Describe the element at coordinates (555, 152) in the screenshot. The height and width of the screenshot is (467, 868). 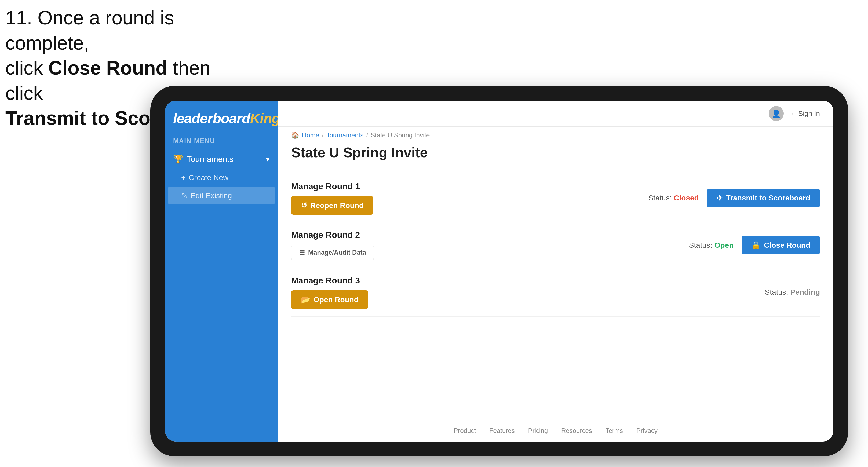
I see `page-title: State U Spring Invite` at that location.